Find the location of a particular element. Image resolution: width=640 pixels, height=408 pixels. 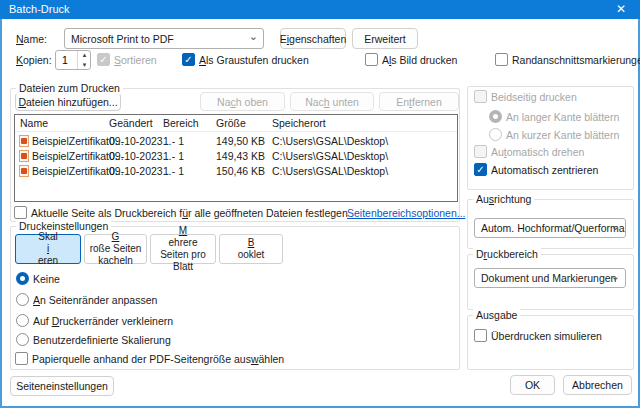

printer-select: Microsoft Print to PDF ⌄ is located at coordinates (164, 38).